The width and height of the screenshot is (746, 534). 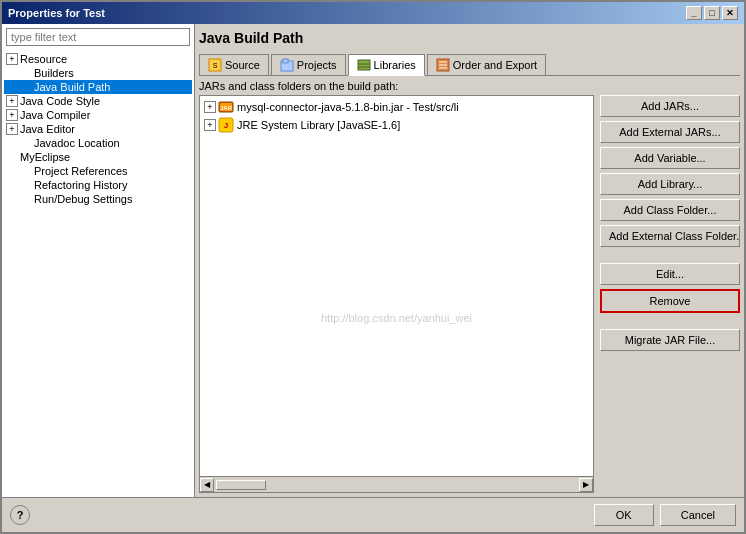 What do you see at coordinates (81, 185) in the screenshot?
I see `sidebar-item-label: Refactoring History` at bounding box center [81, 185].